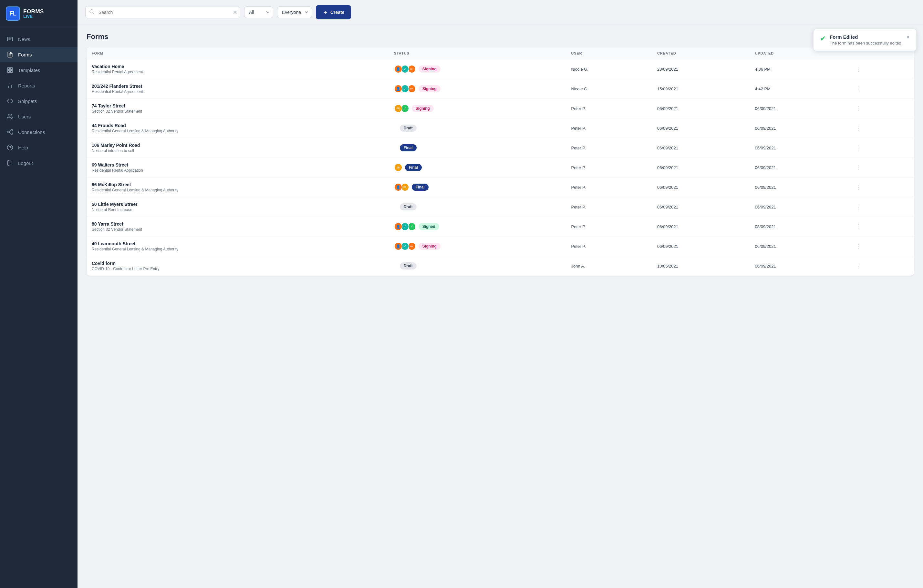 The image size is (923, 588). What do you see at coordinates (238, 264) in the screenshot?
I see `form-name: Covid form` at bounding box center [238, 264].